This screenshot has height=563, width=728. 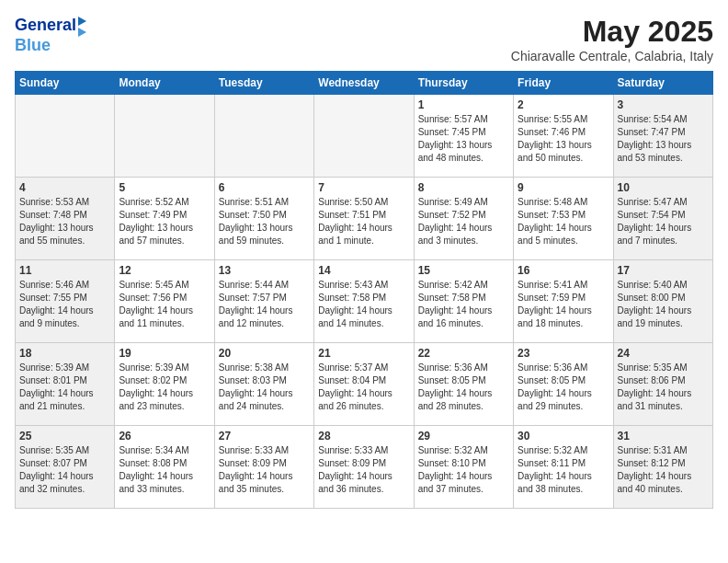 I want to click on day-info: Sunrise: 5:39 AMSunset: 8:01 PMDaylight:…, so click(x=64, y=387).